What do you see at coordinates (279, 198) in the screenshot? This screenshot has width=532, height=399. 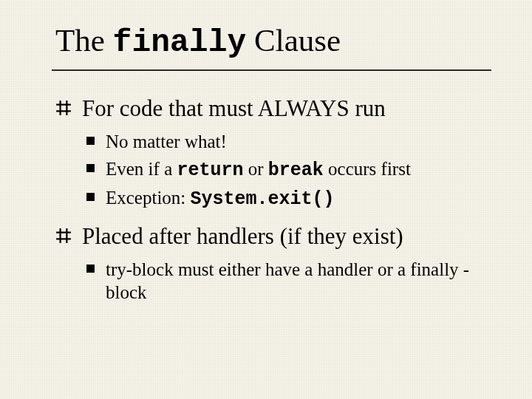 I see `bullet-level2: Exception: System.exit()` at bounding box center [279, 198].